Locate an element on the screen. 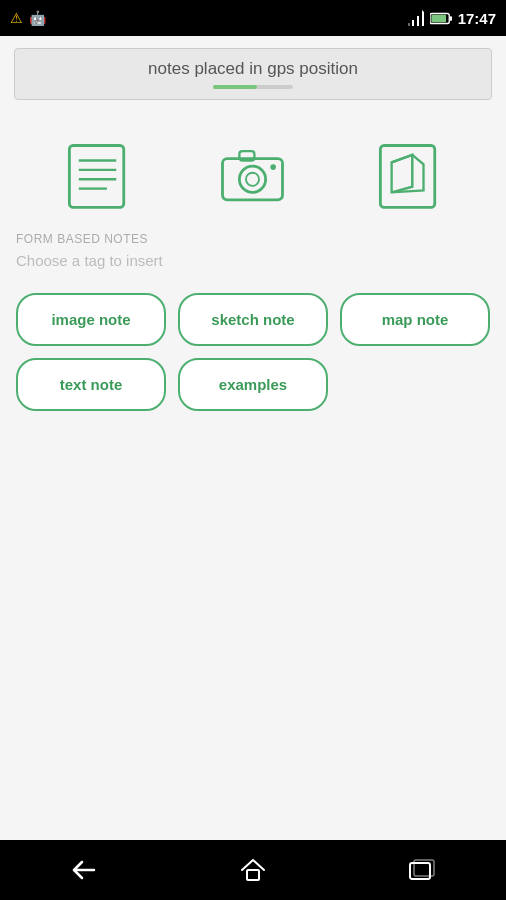 Image resolution: width=506 pixels, height=900 pixels. image-note-button: image note is located at coordinates (91, 320).